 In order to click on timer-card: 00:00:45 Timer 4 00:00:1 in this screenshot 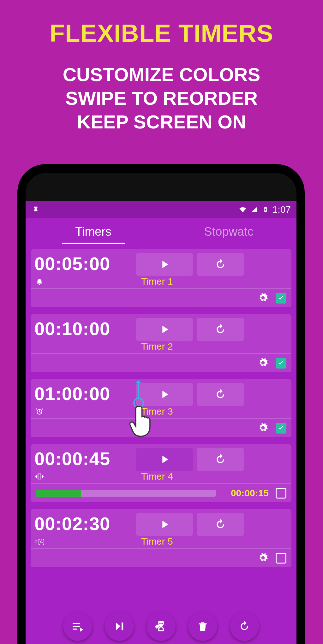, I will do `click(161, 473)`.